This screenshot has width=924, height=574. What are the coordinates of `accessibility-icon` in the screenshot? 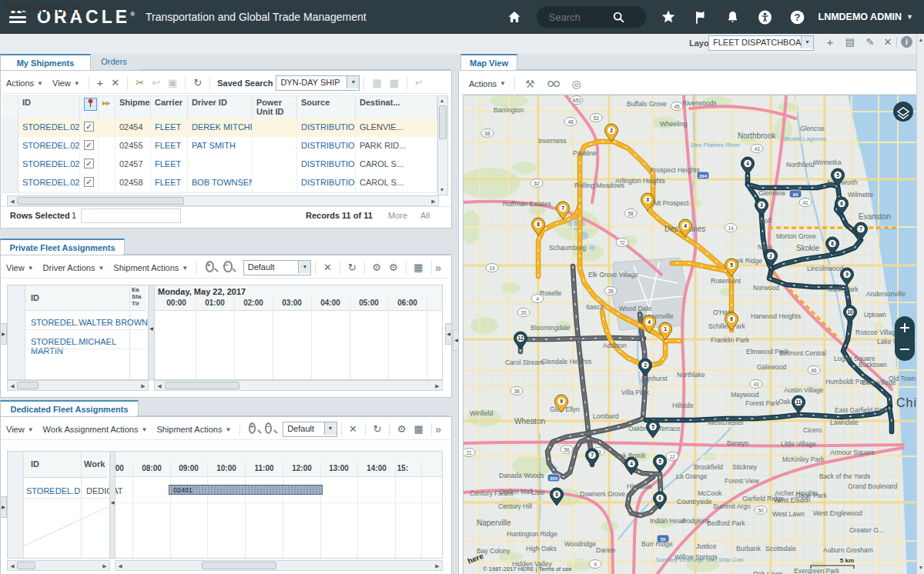 It's located at (765, 17).